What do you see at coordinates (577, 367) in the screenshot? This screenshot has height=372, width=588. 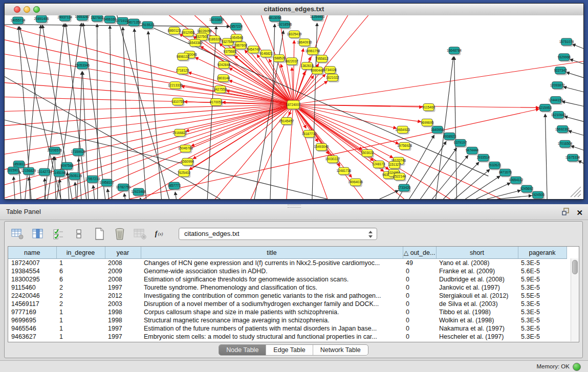 I see `memory-status-indicator` at bounding box center [577, 367].